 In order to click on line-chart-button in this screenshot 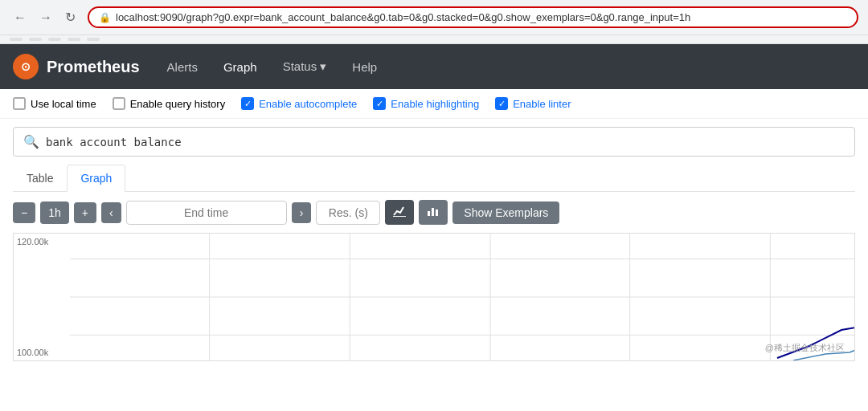, I will do `click(399, 212)`.